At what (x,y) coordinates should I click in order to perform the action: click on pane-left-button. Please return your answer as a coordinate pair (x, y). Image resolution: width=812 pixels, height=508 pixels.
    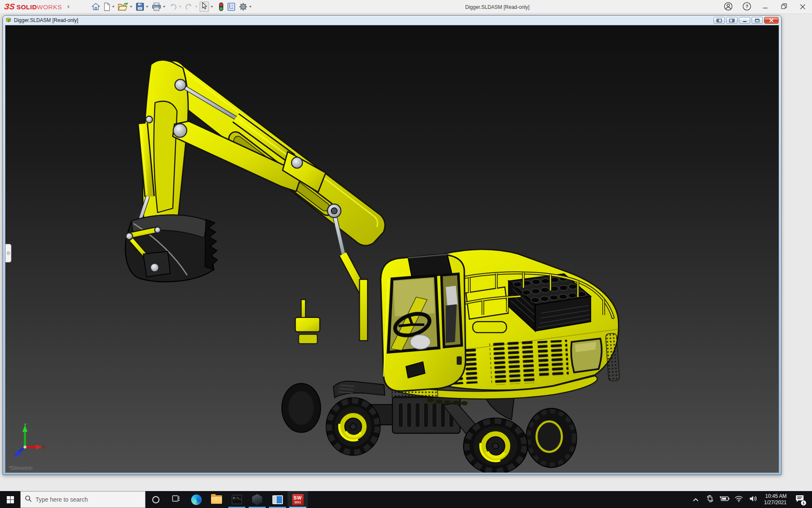
    Looking at the image, I should click on (719, 20).